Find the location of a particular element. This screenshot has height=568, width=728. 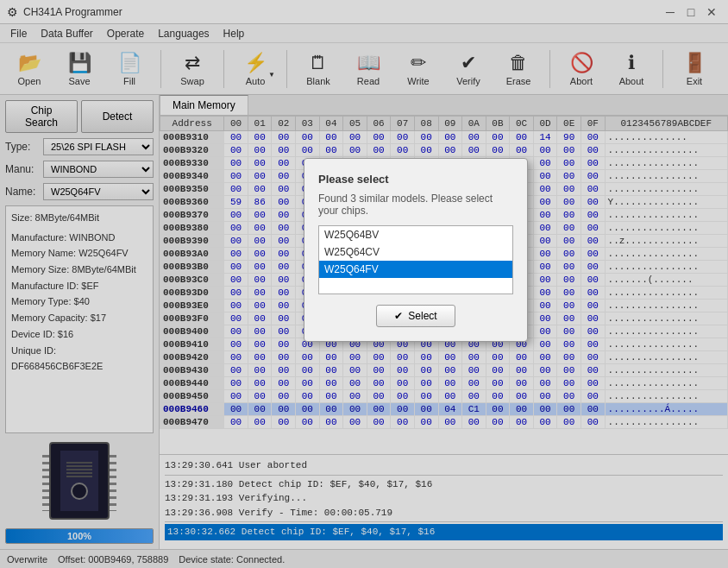

chip-item-1: W25Q64CV is located at coordinates (416, 252).